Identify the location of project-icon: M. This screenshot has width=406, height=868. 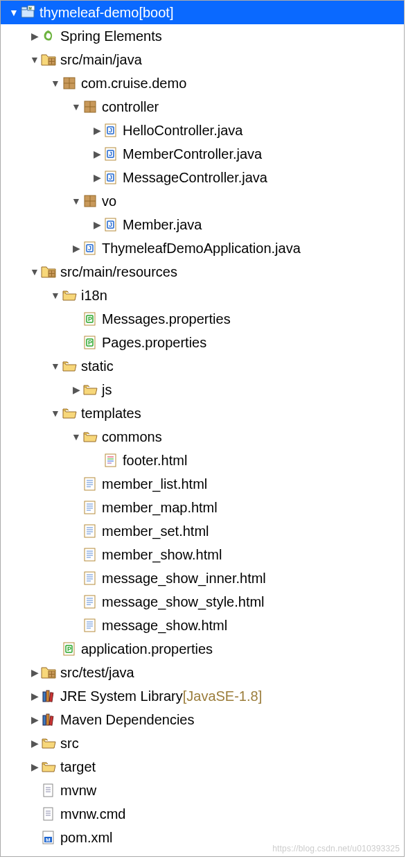
(28, 12).